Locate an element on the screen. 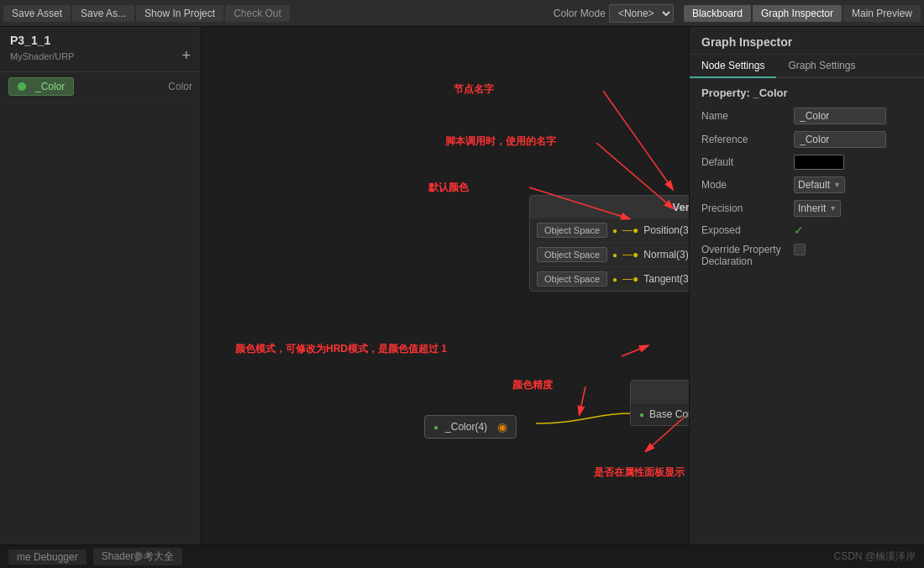 This screenshot has width=924, height=568. color-mode-select: <None> is located at coordinates (642, 13).